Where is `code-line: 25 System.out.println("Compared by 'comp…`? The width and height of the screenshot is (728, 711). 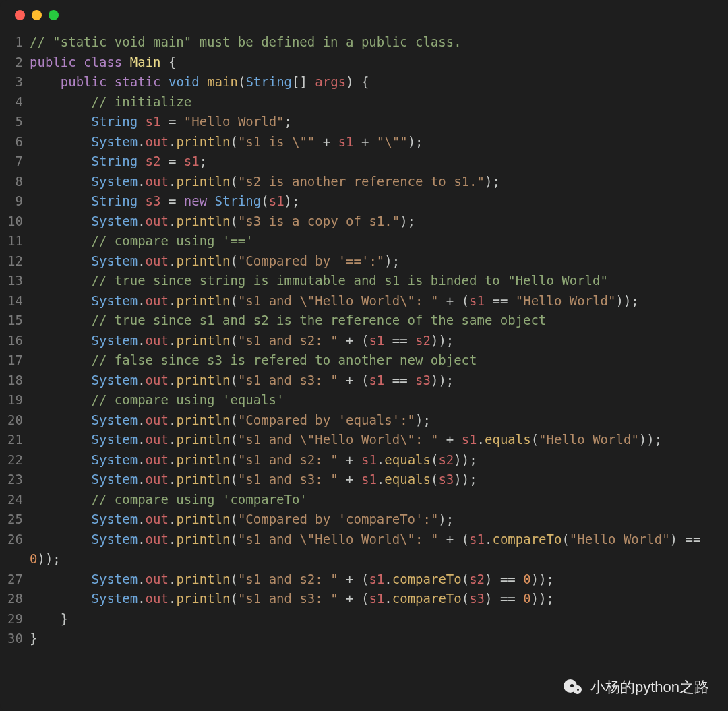
code-line: 25 System.out.println("Compared by 'comp… is located at coordinates (364, 520).